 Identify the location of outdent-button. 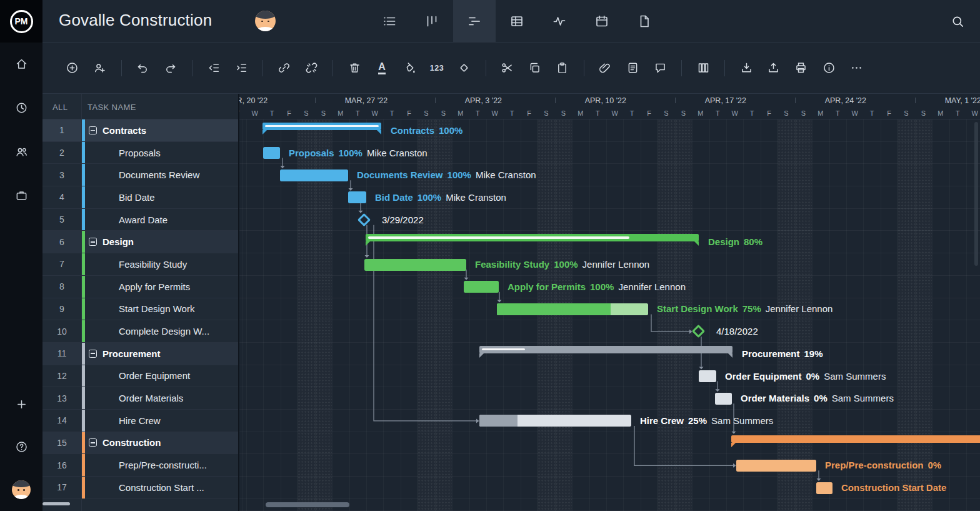
(214, 68).